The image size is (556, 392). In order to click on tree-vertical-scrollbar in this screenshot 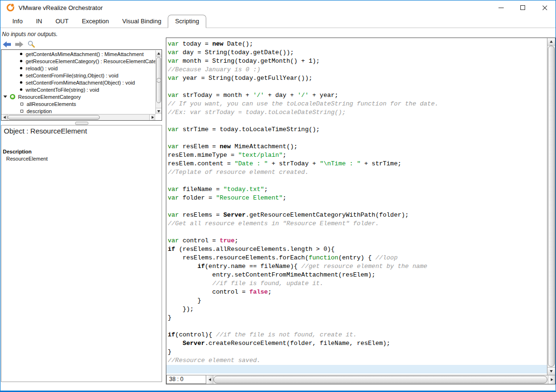, I will do `click(159, 82)`.